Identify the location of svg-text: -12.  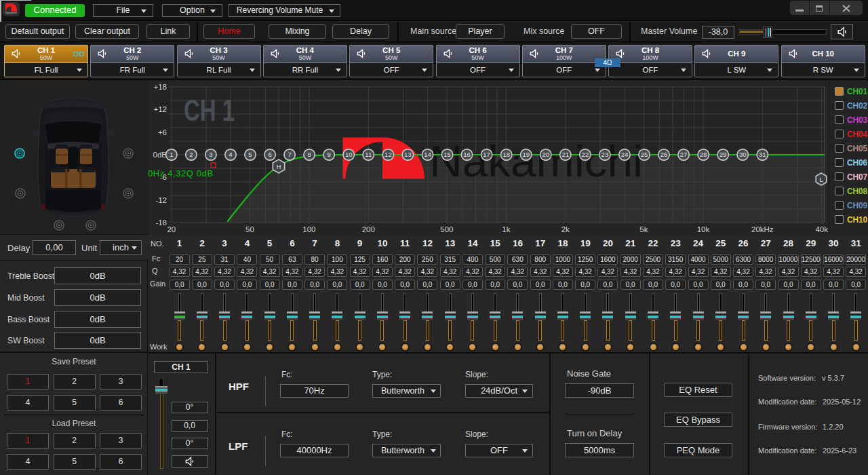
(161, 200).